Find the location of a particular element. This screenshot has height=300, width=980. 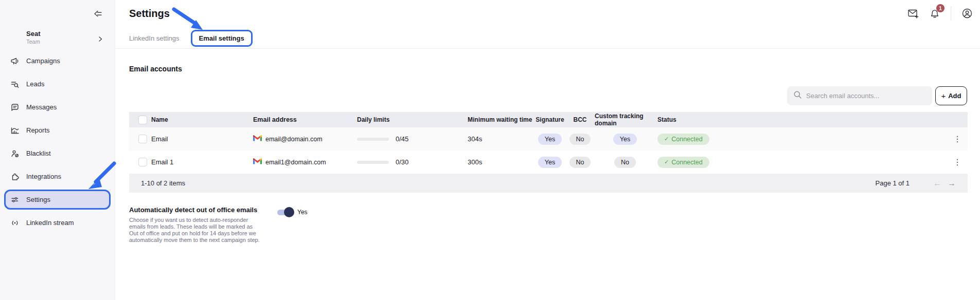

new-email-icon is located at coordinates (913, 13).